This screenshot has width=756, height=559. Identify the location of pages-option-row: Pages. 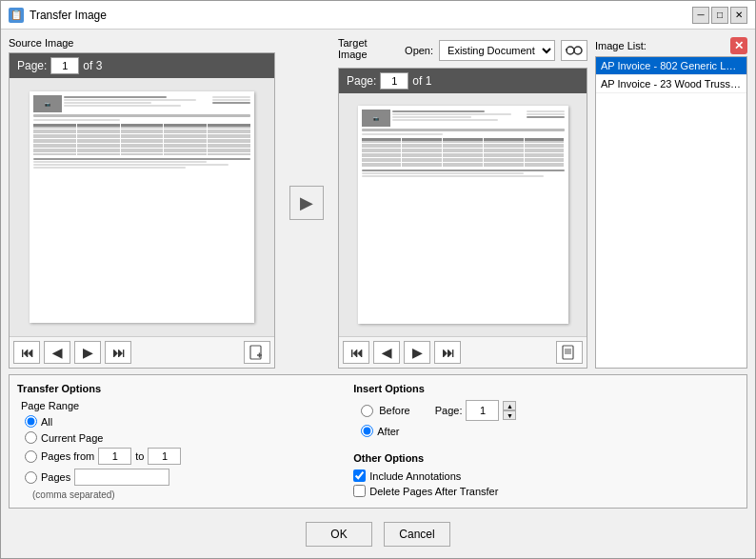
(181, 477).